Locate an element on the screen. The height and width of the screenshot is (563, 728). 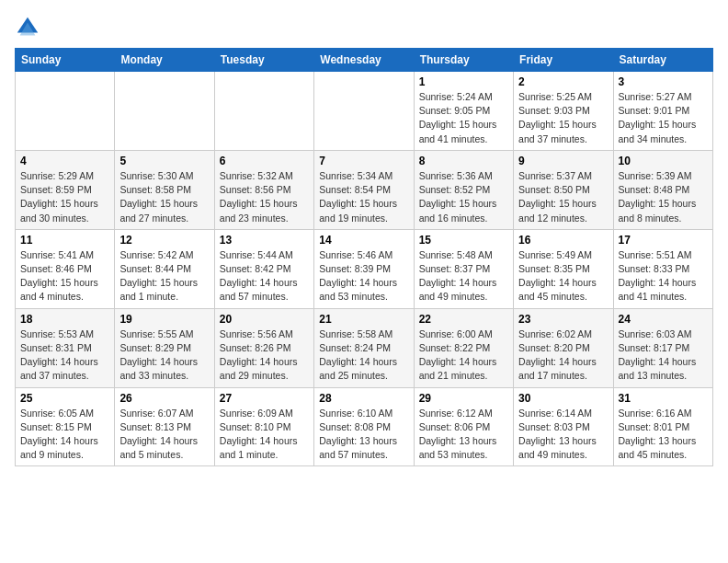
day-number: 7 is located at coordinates (364, 161).